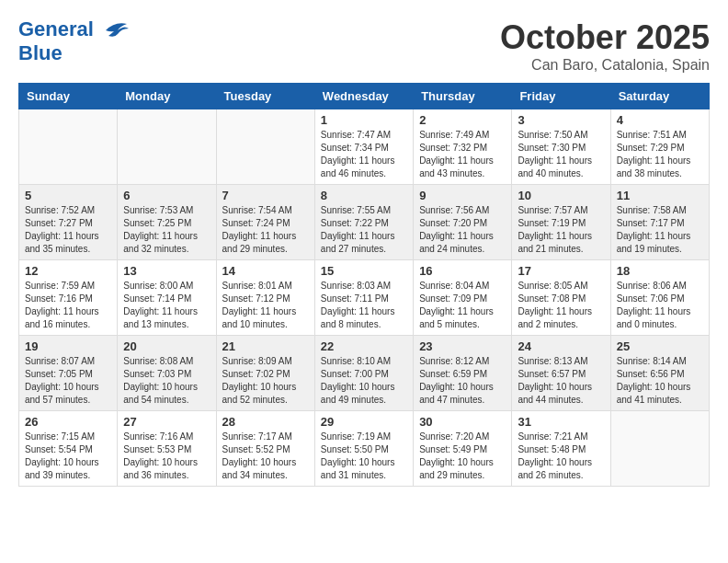 The width and height of the screenshot is (728, 563). What do you see at coordinates (265, 373) in the screenshot?
I see `day-cell: 21Sunrise: 8:09 AM Sunset: 7:02 PM Dayli…` at bounding box center [265, 373].